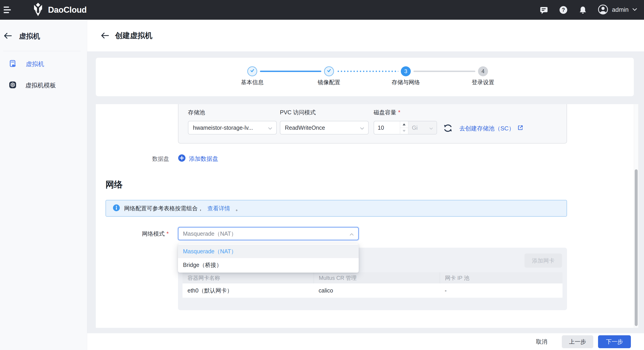  I want to click on pvc-access-mode-select: ReadWriteOnce, so click(324, 128).